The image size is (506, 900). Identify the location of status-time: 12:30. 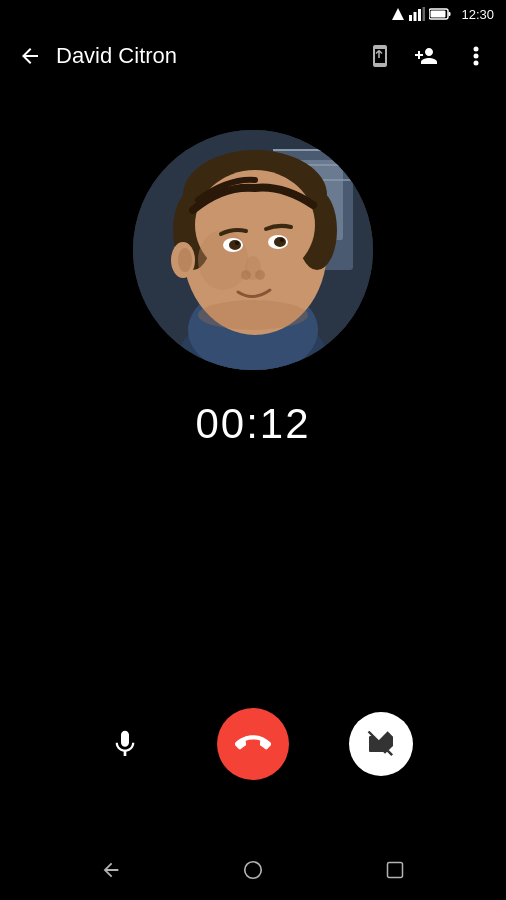
(478, 14).